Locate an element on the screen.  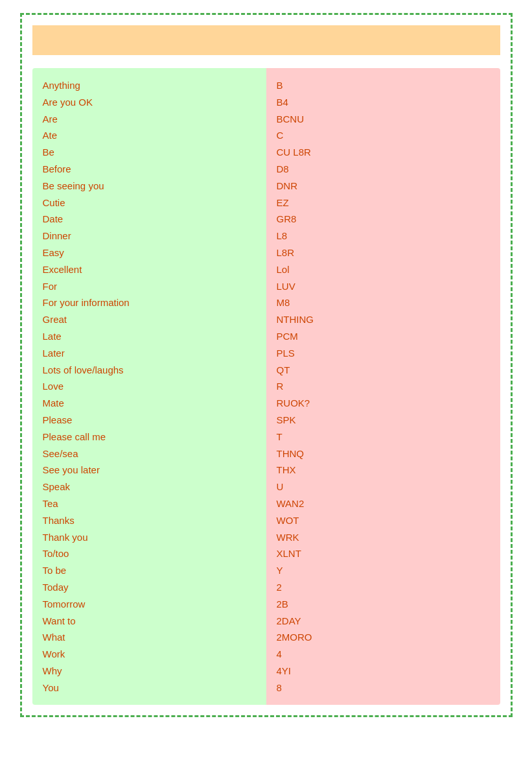
list-item: SPK is located at coordinates (384, 420).